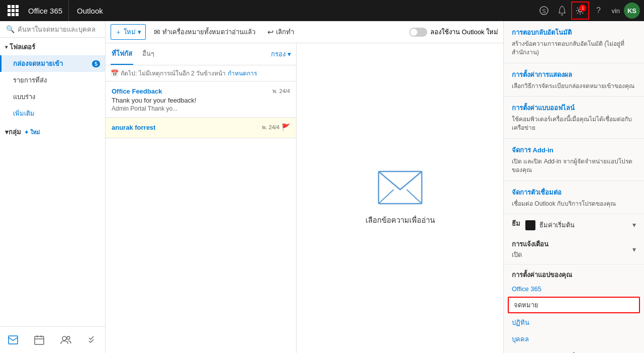  I want to click on skype-icon: S, so click(544, 11).